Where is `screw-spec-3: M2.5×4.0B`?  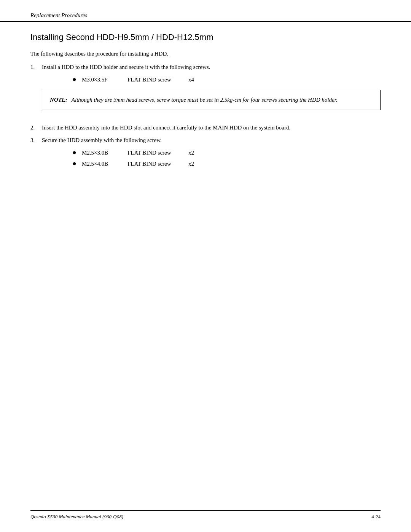 screw-spec-3: M2.5×4.0B is located at coordinates (105, 164).